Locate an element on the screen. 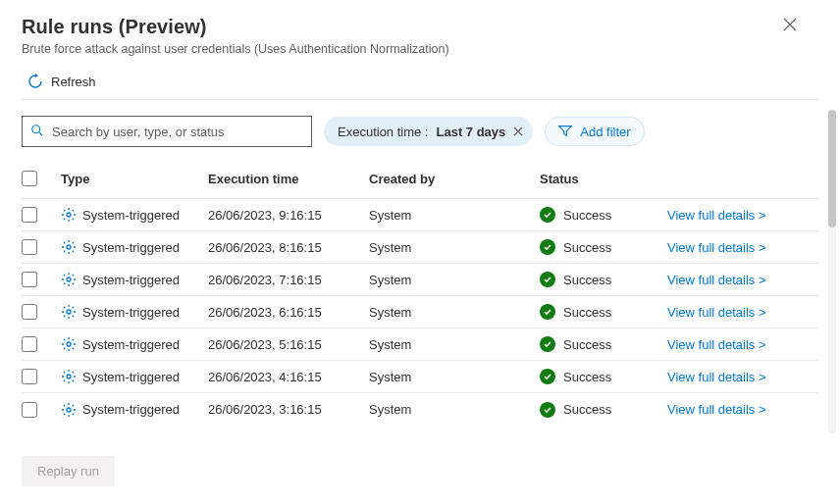 The image size is (840, 504). row-time: 26/06/2023, 6:16:15 is located at coordinates (289, 312).